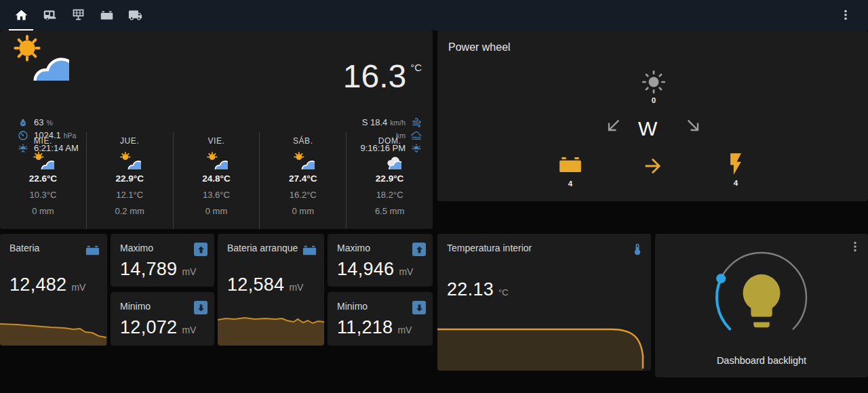 This screenshot has width=868, height=393. What do you see at coordinates (479, 47) in the screenshot?
I see `card-title: Power wheel` at bounding box center [479, 47].